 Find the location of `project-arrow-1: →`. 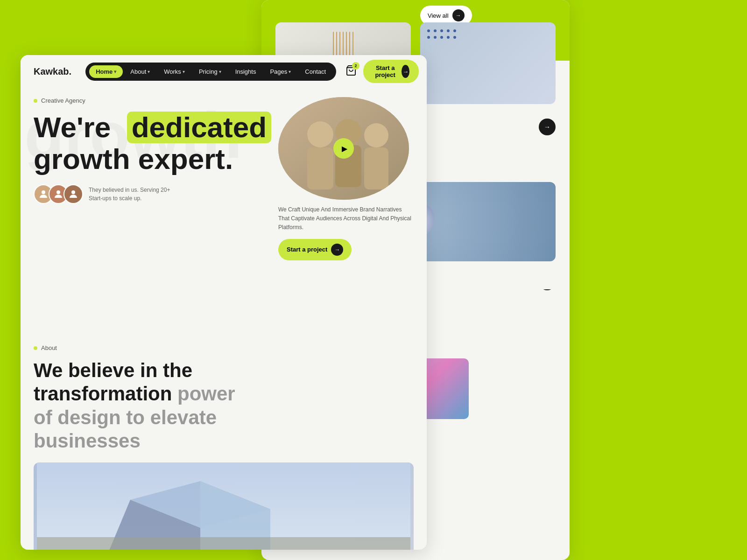

project-arrow-1: → is located at coordinates (547, 127).